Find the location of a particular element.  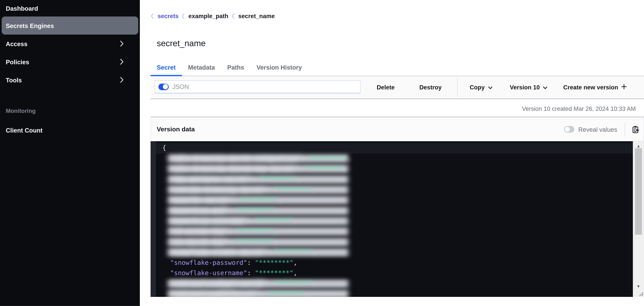

json-key: "tableauCloudPATSecret" is located at coordinates (214, 293).